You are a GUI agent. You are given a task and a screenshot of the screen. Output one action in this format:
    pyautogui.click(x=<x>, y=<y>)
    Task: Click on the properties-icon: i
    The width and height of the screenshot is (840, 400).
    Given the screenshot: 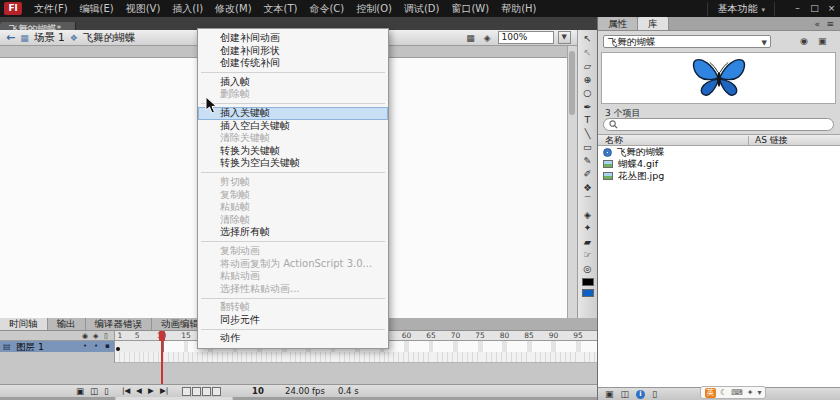 What is the action you would take?
    pyautogui.click(x=640, y=394)
    